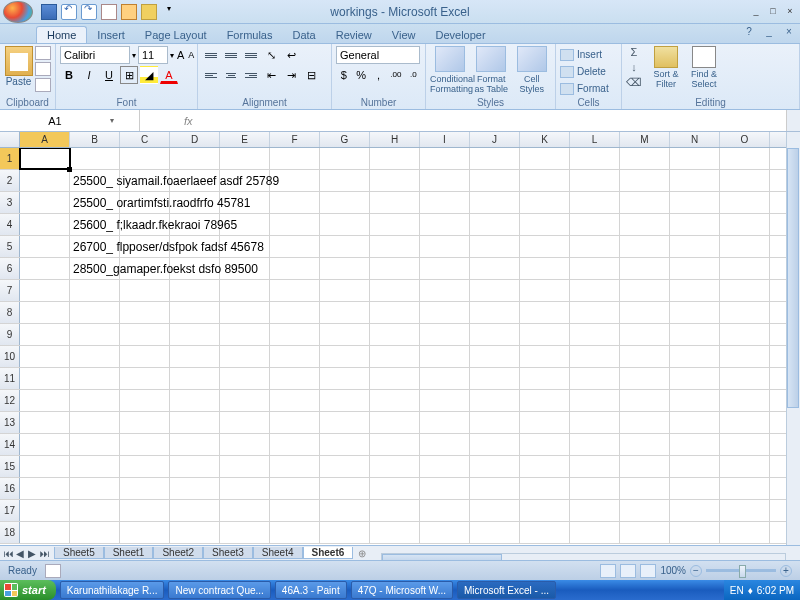 The image size is (800, 600). I want to click on cell-J11, so click(495, 378).